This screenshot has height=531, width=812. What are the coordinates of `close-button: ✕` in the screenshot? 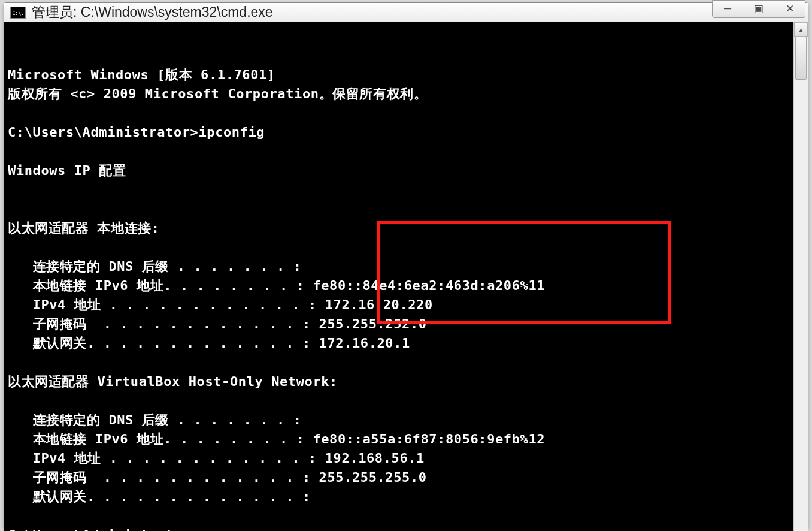 It's located at (790, 9).